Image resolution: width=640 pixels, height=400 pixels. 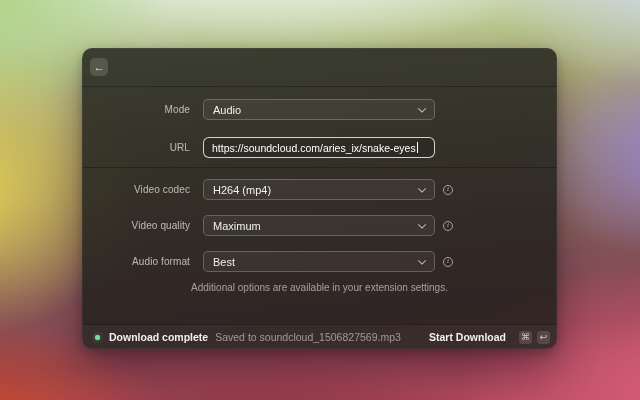 What do you see at coordinates (544, 338) in the screenshot?
I see `return-key-icon: ↩` at bounding box center [544, 338].